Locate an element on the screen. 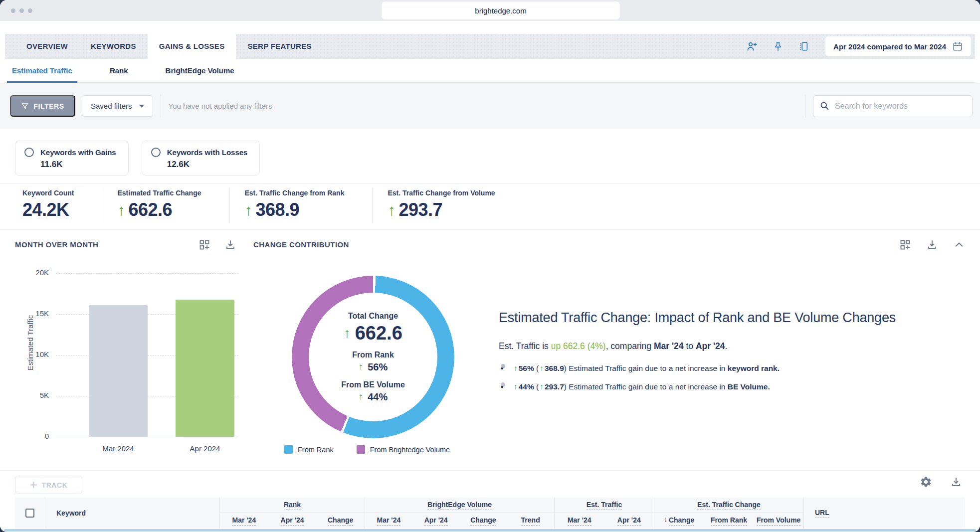 This screenshot has width=980, height=532. toggle-value: 11.6K is located at coordinates (78, 165).